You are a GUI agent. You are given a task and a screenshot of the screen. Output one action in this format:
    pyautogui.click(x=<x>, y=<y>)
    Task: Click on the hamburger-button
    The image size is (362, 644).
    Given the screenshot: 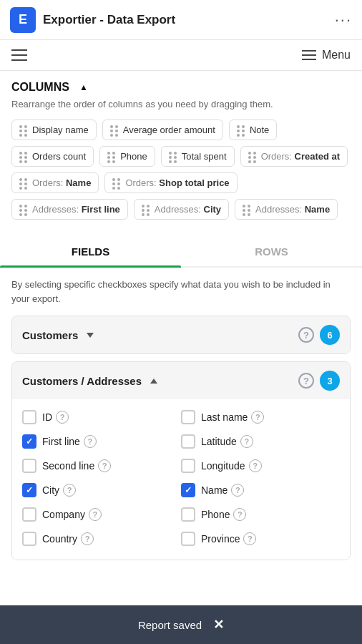 What is the action you would take?
    pyautogui.click(x=19, y=55)
    